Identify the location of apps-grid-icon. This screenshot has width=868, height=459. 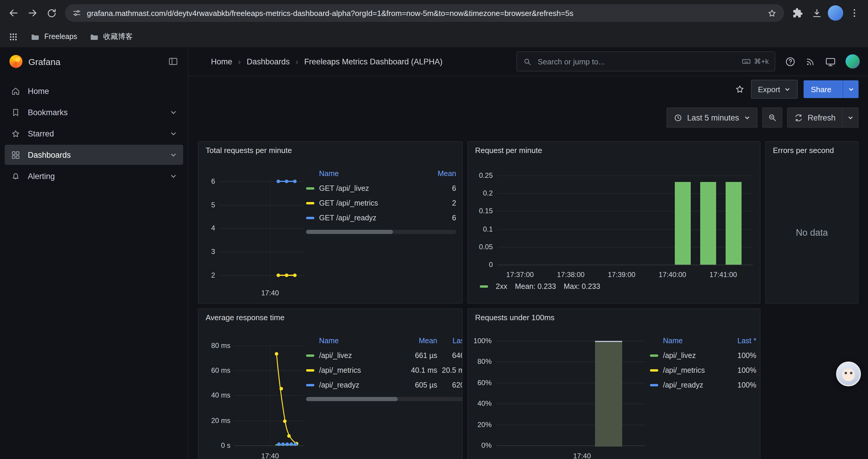
(13, 37).